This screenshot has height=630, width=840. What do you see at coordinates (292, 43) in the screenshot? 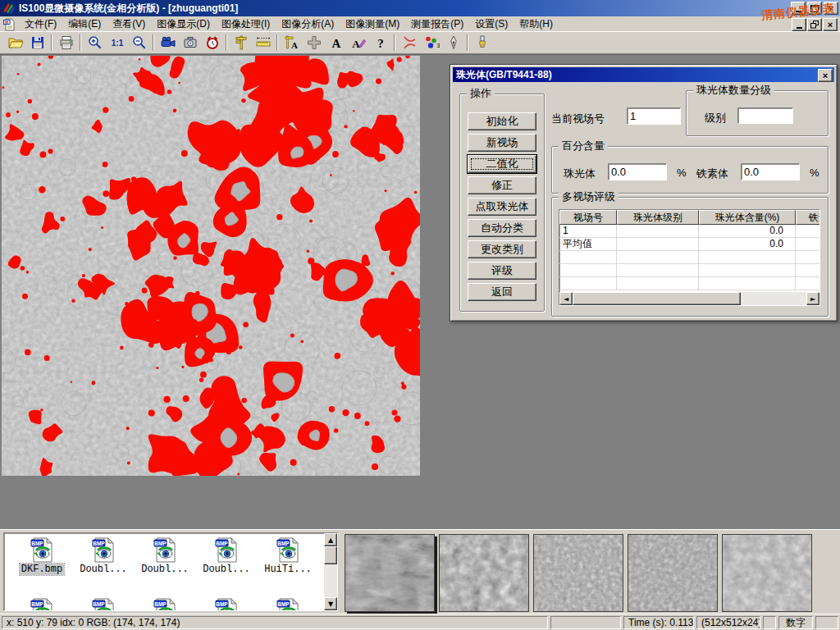
I see `measure-text-button: A` at bounding box center [292, 43].